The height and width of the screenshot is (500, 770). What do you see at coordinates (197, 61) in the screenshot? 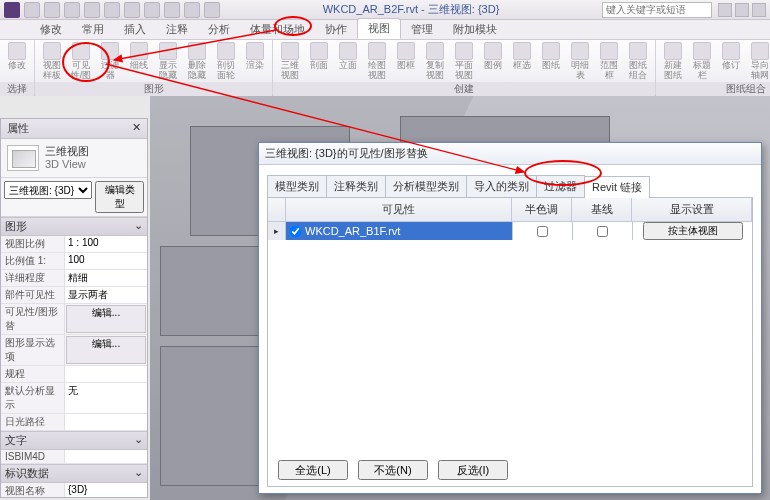
I see `ribbon-btn-1-5: 删除隐藏线` at bounding box center [197, 61].